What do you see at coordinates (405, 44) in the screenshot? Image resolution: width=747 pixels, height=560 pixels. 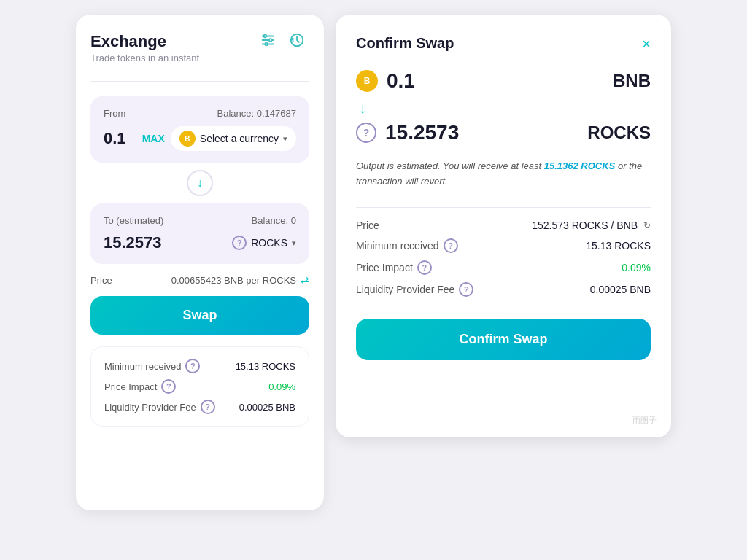 I see `modal-title: Confirm Swap` at bounding box center [405, 44].